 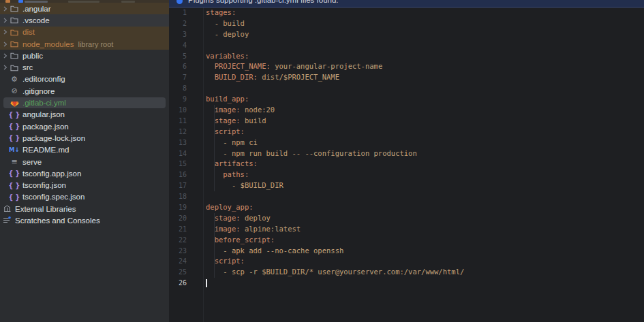 What do you see at coordinates (46, 150) in the screenshot?
I see `tree-item-label: README.md` at bounding box center [46, 150].